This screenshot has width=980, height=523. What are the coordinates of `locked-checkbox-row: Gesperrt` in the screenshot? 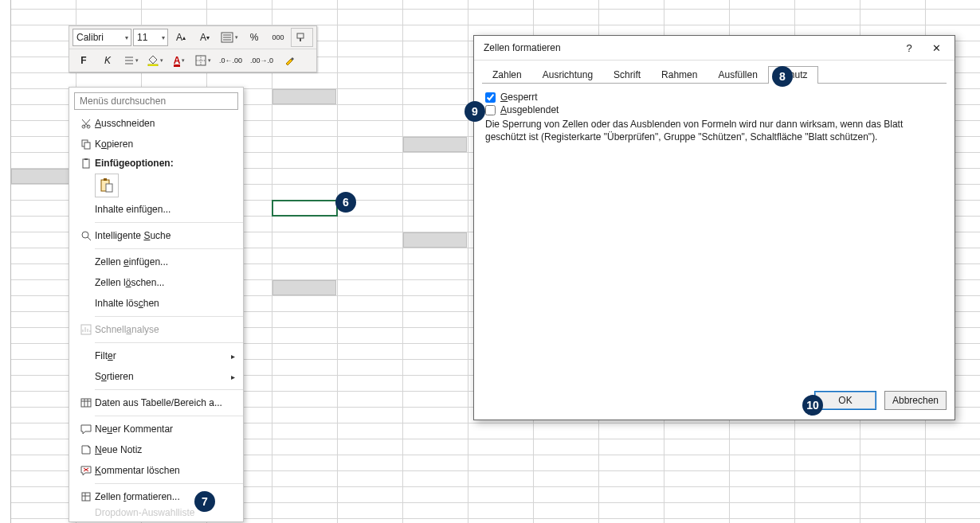 It's located at (714, 97).